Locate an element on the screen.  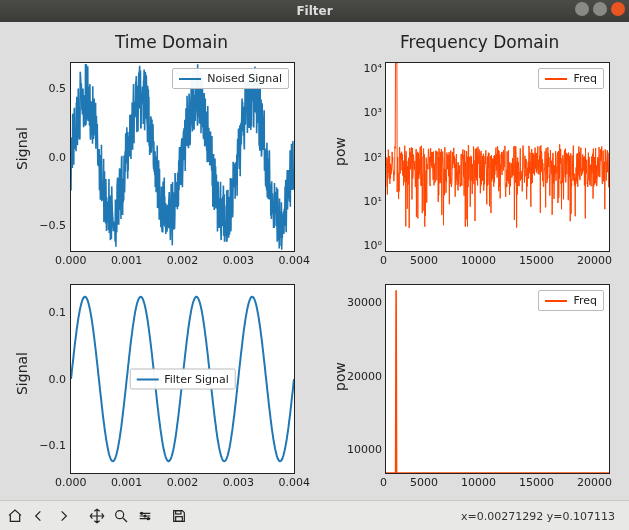
xticks-noised: 0.000 0.001 0.002 0.003 0.004 is located at coordinates (182, 260).